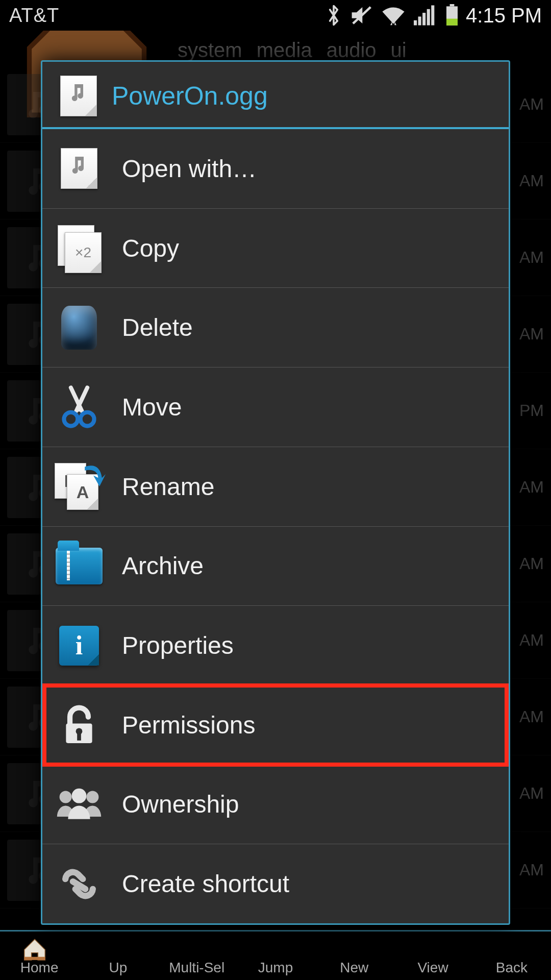 This screenshot has width=551, height=980. Describe the element at coordinates (276, 169) in the screenshot. I see `menu-item-open-with: Open with…` at that location.